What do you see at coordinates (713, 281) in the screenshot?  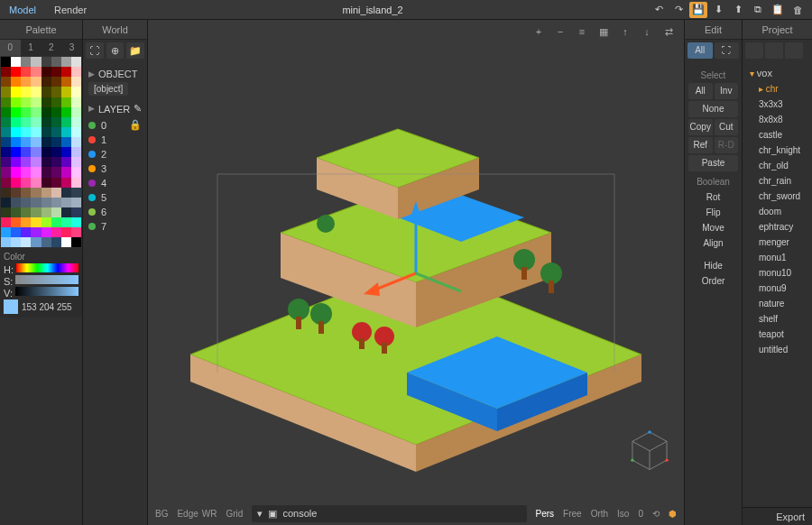 I see `edit-order: Order` at bounding box center [713, 281].